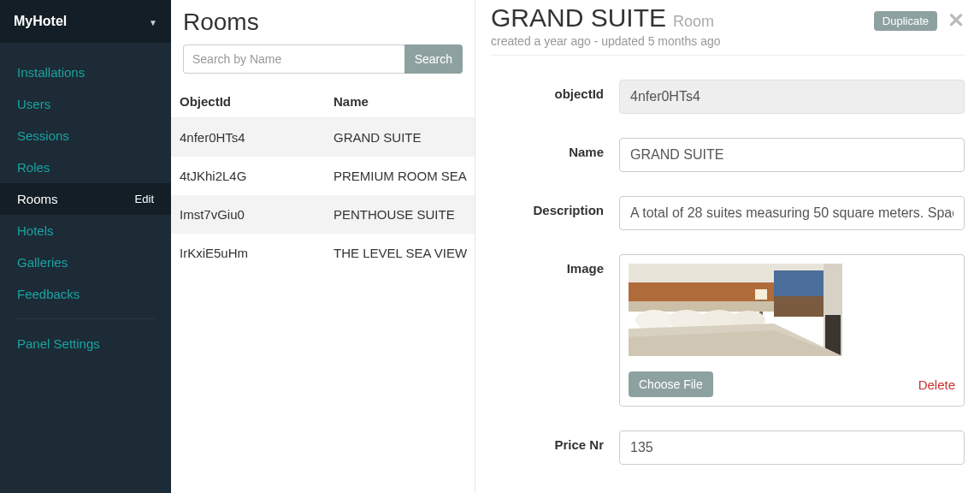 The width and height of the screenshot is (980, 493). I want to click on sidebar-item-edit: Edit, so click(145, 199).